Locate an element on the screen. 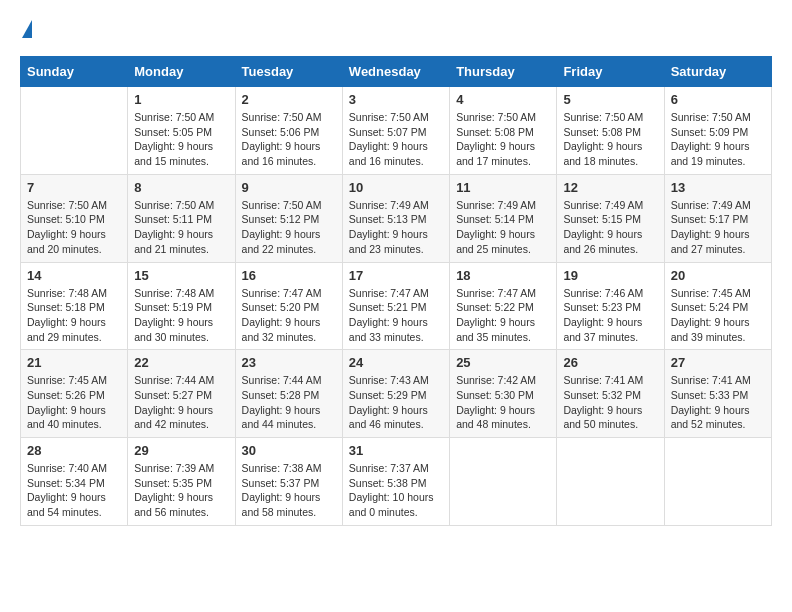 This screenshot has width=792, height=612. day-info: Sunrise: 7:50 AMSunset: 5:07 PMDaylight:… is located at coordinates (396, 140).